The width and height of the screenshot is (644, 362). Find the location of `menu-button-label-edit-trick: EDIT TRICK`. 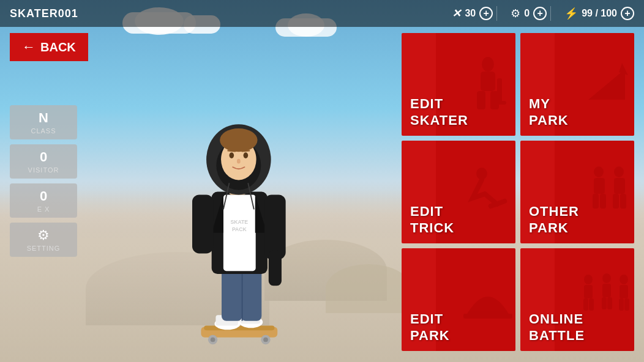

menu-button-label-edit-trick: EDIT TRICK is located at coordinates (432, 220).